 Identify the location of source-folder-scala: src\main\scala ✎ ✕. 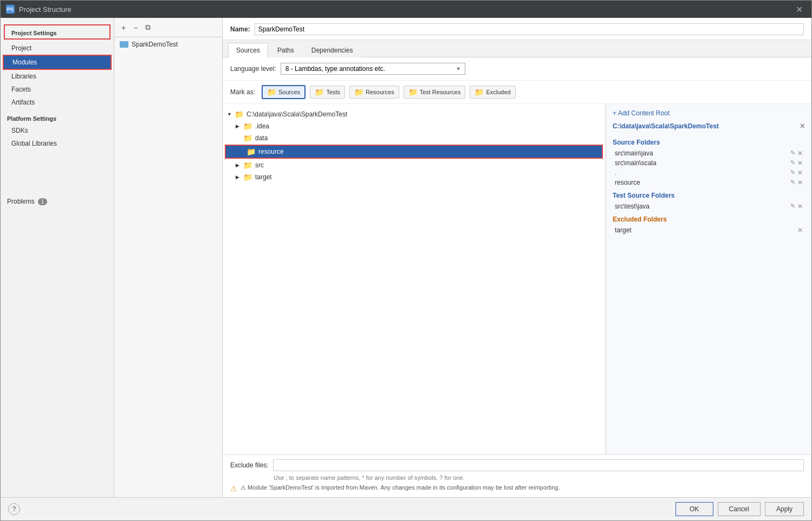
(709, 163).